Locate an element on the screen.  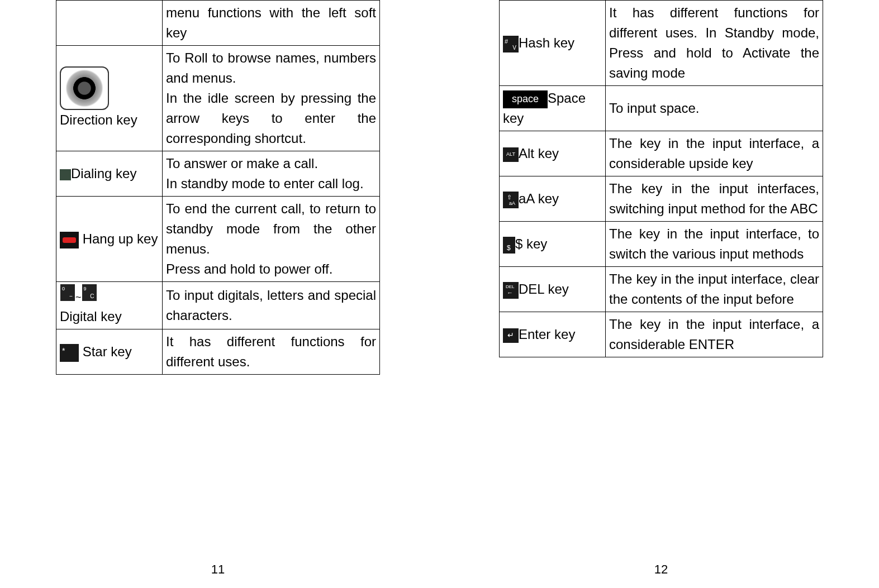
key-cell-del: DEL key is located at coordinates (553, 289).